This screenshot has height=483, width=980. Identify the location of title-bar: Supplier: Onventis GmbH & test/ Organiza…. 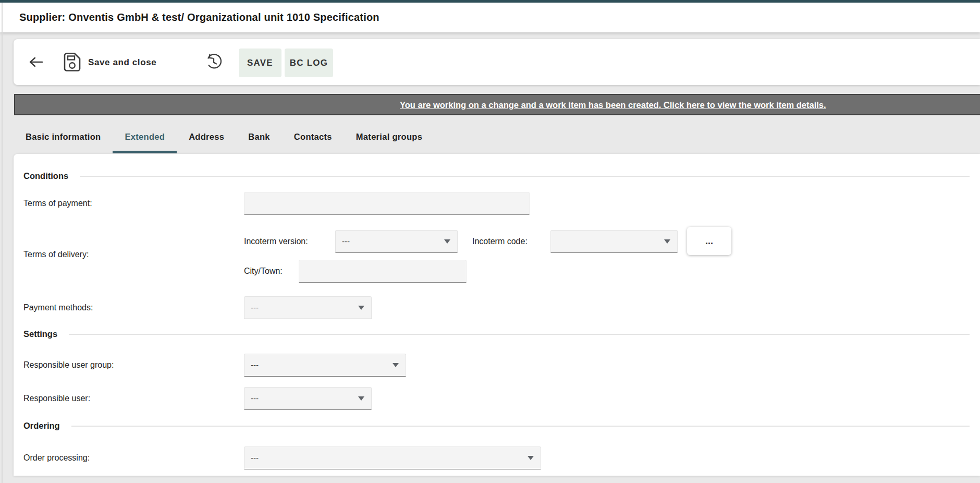
(490, 18).